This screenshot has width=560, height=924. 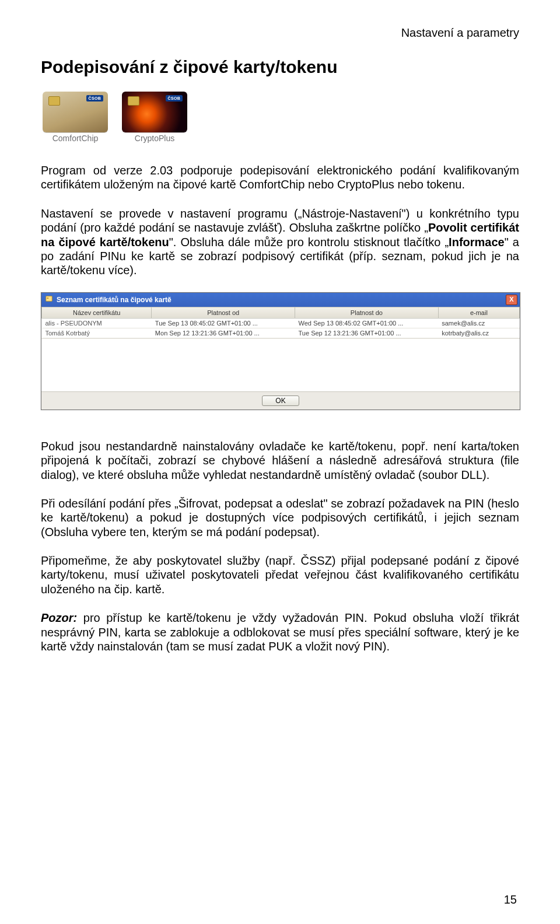 I want to click on cell-email: samek@alis.cz, so click(x=478, y=323).